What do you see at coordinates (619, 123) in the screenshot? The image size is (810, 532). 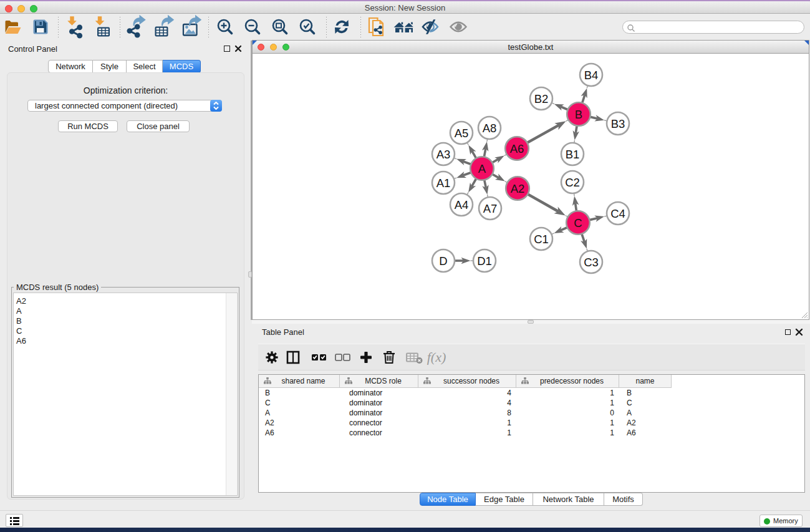 I see `svg-text: B3` at bounding box center [619, 123].